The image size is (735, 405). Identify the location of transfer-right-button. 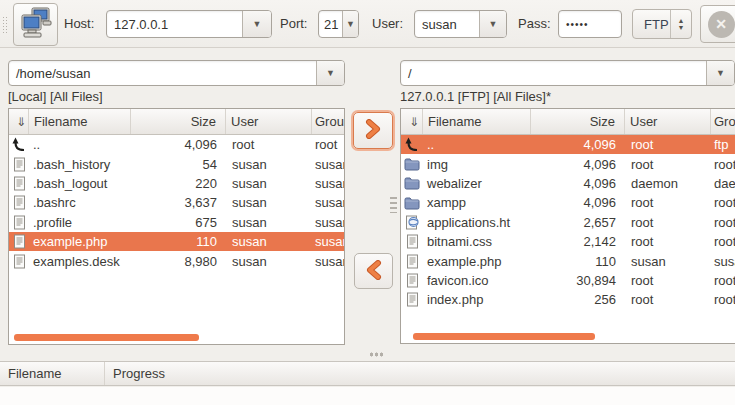
(373, 130).